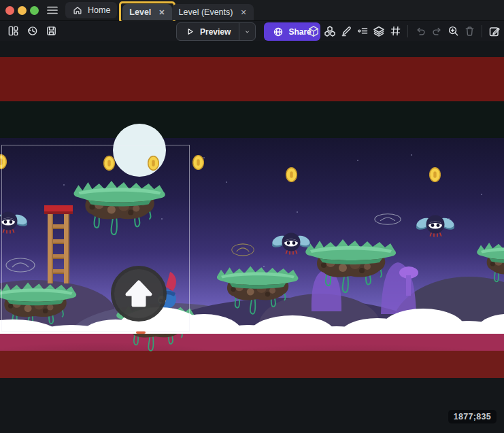 This screenshot has height=433, width=504. What do you see at coordinates (190, 31) in the screenshot?
I see `play-icon` at bounding box center [190, 31].